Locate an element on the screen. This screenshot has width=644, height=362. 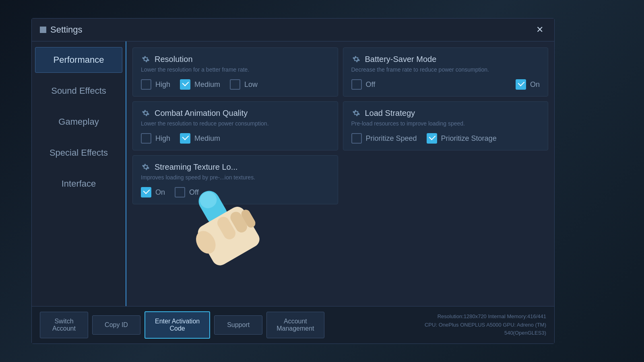
prioritize-speed: Prioritize Speed is located at coordinates (384, 138).